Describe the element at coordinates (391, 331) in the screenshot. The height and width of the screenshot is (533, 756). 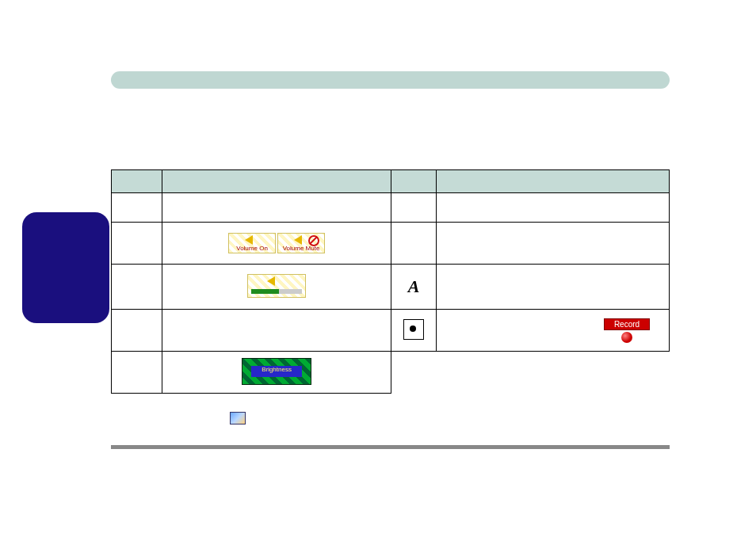
I see `table-row: Record` at that location.